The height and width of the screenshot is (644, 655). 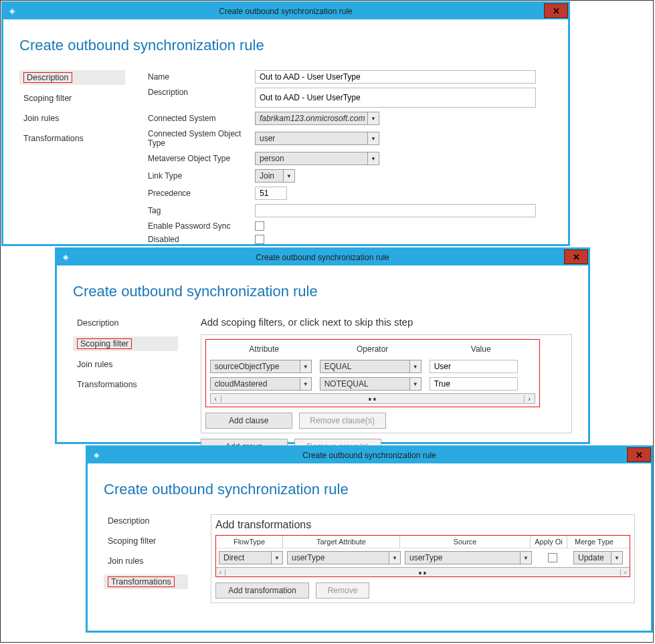 I want to click on merge-type-select: Update▼, so click(x=598, y=558).